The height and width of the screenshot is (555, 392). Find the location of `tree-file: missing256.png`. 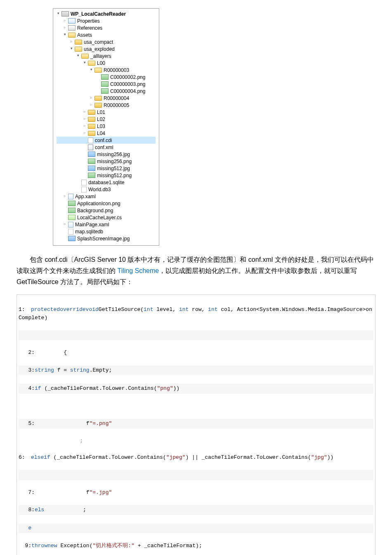

tree-file: missing256.png is located at coordinates (106, 161).